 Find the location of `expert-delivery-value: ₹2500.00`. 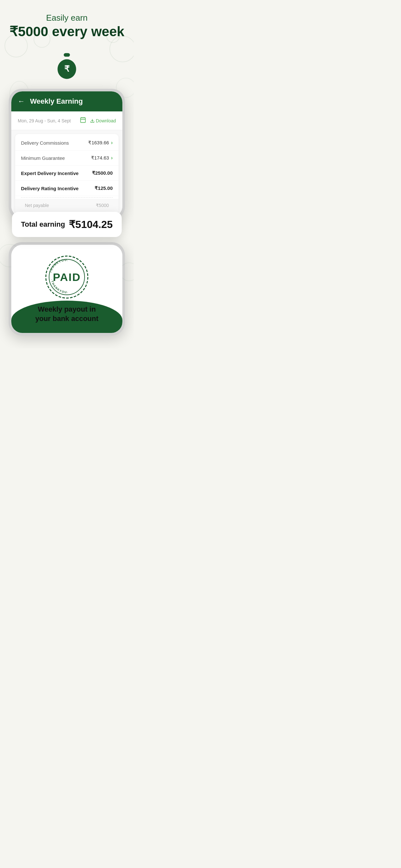

expert-delivery-value: ₹2500.00 is located at coordinates (102, 173).